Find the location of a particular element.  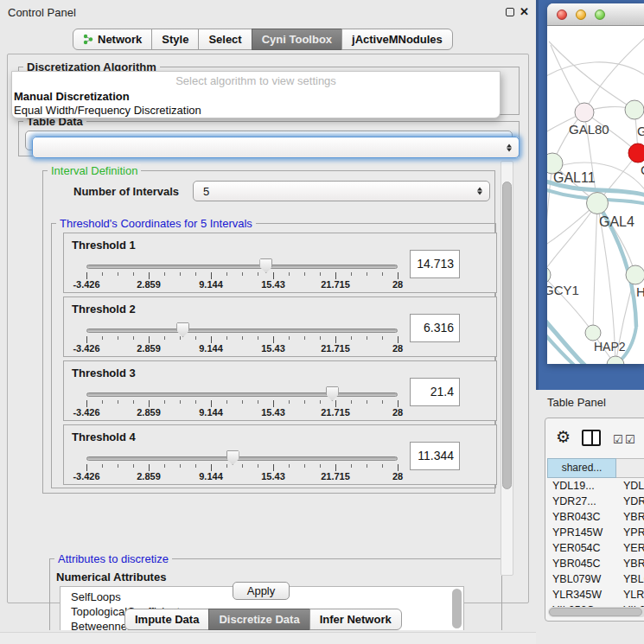

threshold-panel: Threshold 4-3.4262.8599.14415.4321.71528… is located at coordinates (280, 455).